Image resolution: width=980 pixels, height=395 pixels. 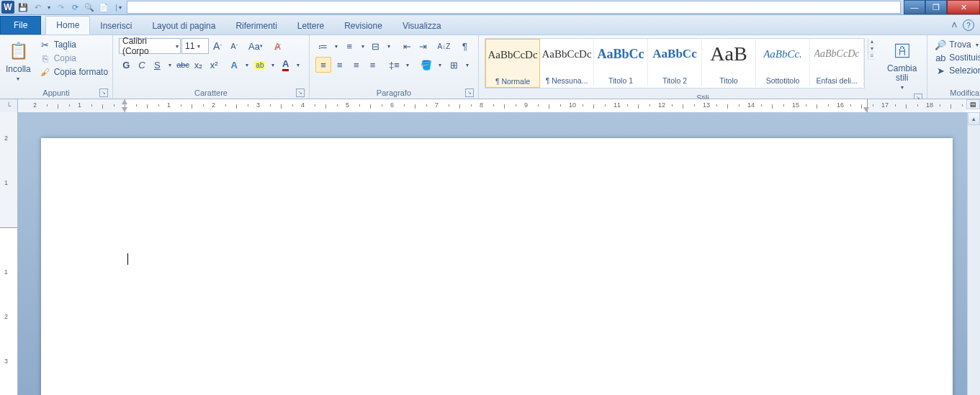 I want to click on line-spacing-dropdown: ▾, so click(x=408, y=65).